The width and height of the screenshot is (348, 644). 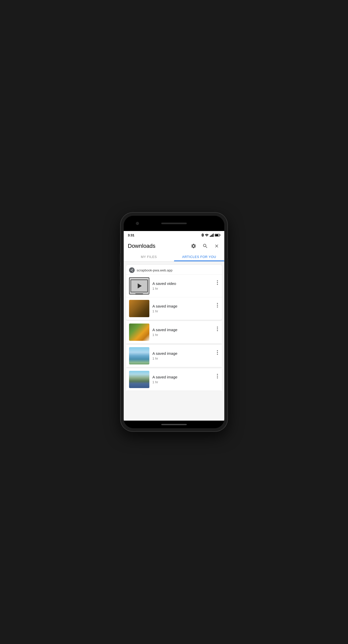 I want to click on wifi-icon, so click(x=207, y=235).